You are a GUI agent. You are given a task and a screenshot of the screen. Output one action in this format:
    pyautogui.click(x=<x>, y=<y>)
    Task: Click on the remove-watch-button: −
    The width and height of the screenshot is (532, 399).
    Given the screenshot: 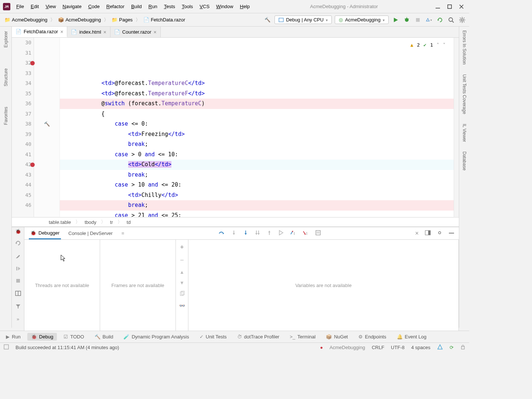 What is the action you would take?
    pyautogui.click(x=182, y=260)
    